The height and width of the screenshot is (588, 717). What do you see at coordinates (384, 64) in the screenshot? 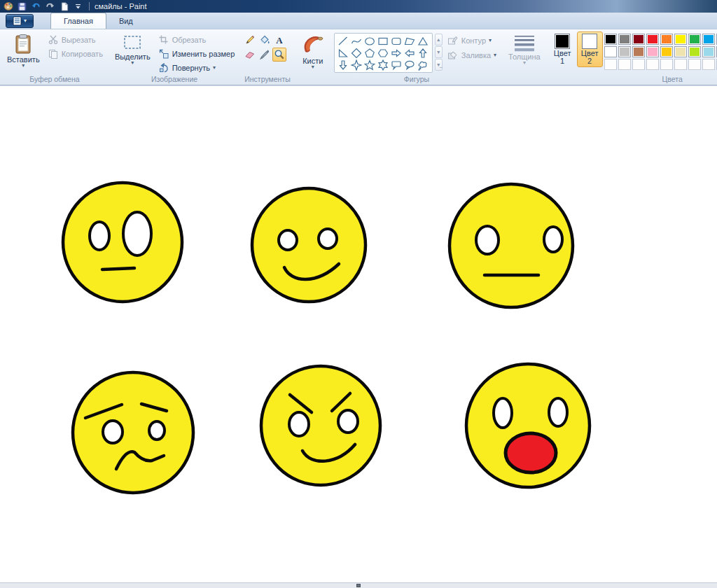
I see `shape-star-6-icon` at bounding box center [384, 64].